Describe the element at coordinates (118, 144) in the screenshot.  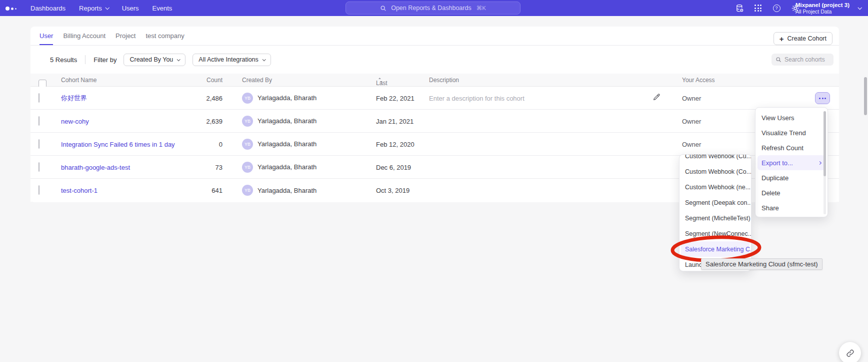
I see `cohort-name-link: Integration Sync Failed 6 times in 1 day` at that location.